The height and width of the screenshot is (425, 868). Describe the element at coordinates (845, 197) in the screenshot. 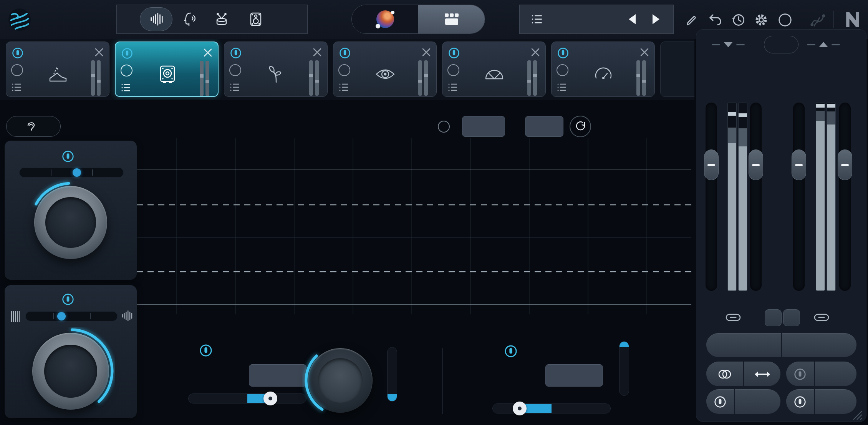

I see `output-gain-fader-right` at that location.